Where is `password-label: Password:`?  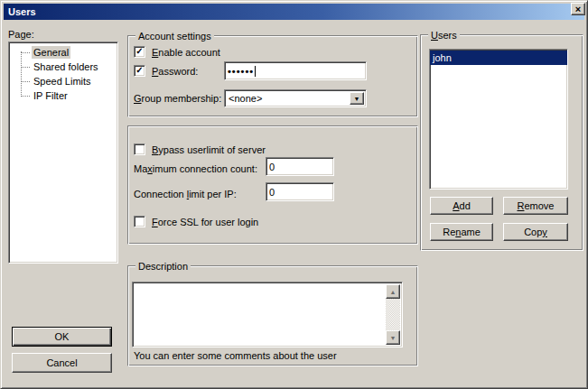
password-label: Password: is located at coordinates (175, 72).